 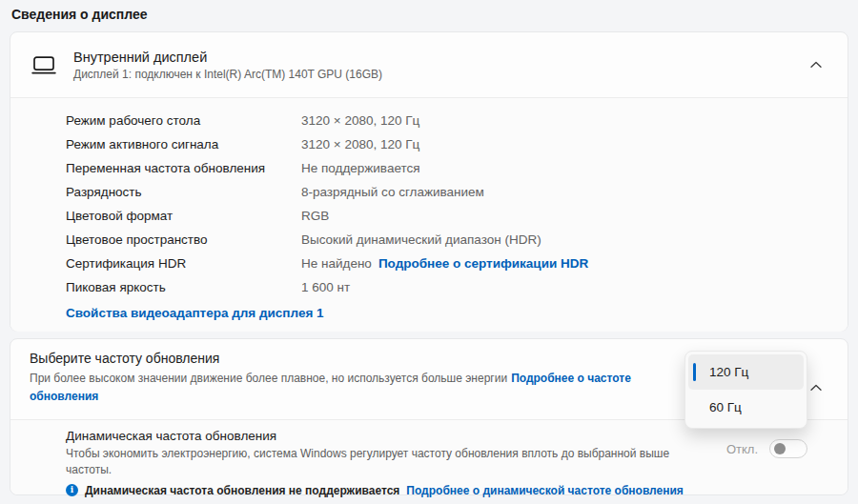 I want to click on dynamic-refresh-toggle-block: Откл., so click(x=766, y=449).